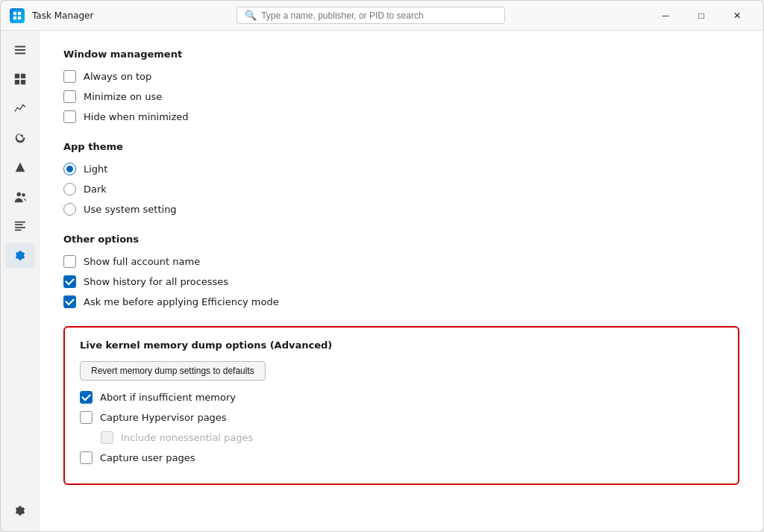  Describe the element at coordinates (20, 225) in the screenshot. I see `sidebar-item-details` at that location.